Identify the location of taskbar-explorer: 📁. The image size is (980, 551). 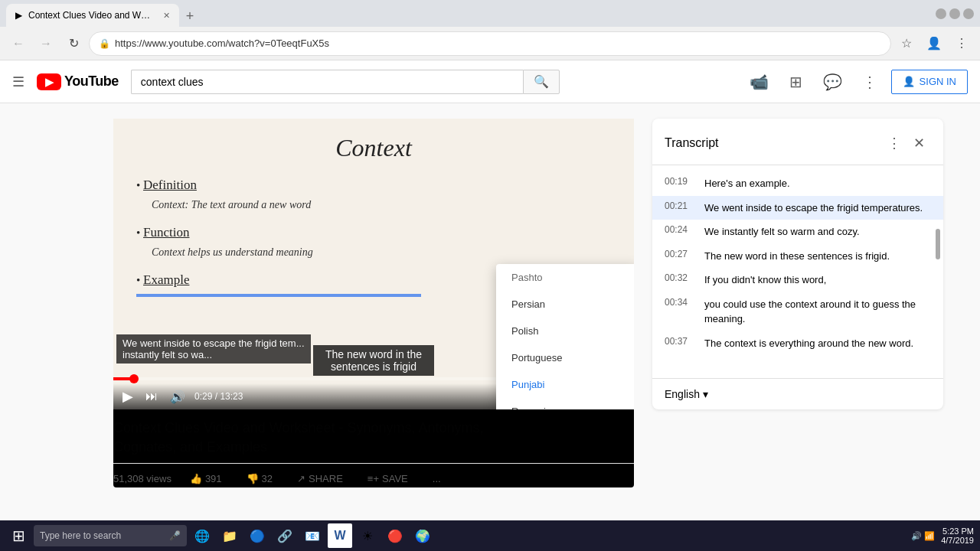
(230, 536).